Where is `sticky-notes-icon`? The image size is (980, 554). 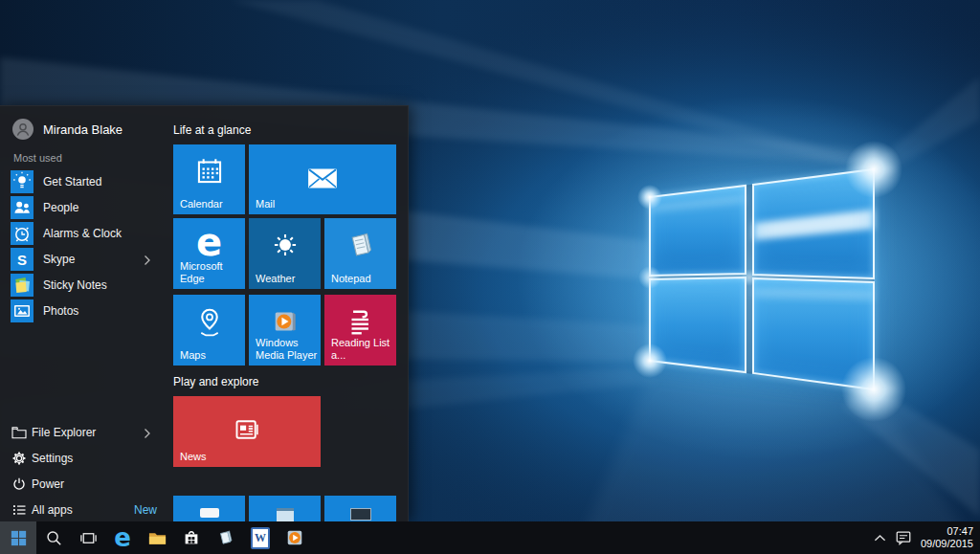 sticky-notes-icon is located at coordinates (22, 285).